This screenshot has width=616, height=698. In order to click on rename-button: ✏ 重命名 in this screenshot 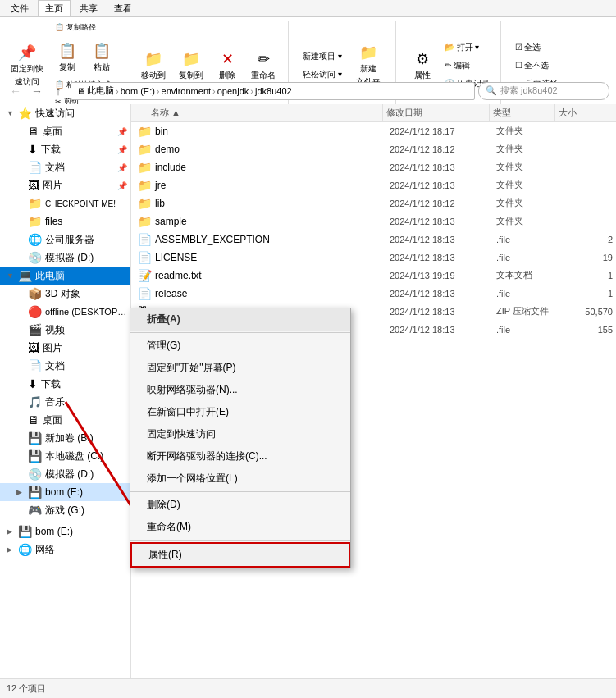, I will do `click(263, 66)`.